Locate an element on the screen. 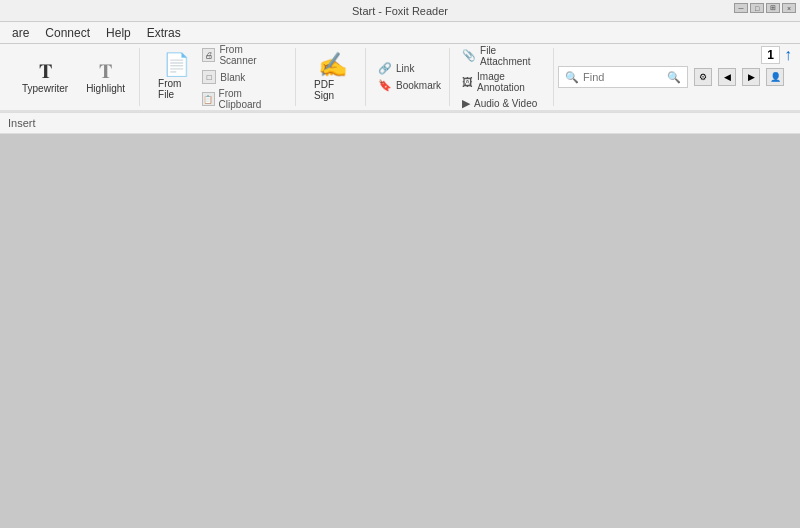 This screenshot has height=528, width=800. window-controls: ─ □ ⊞ × is located at coordinates (765, 8).